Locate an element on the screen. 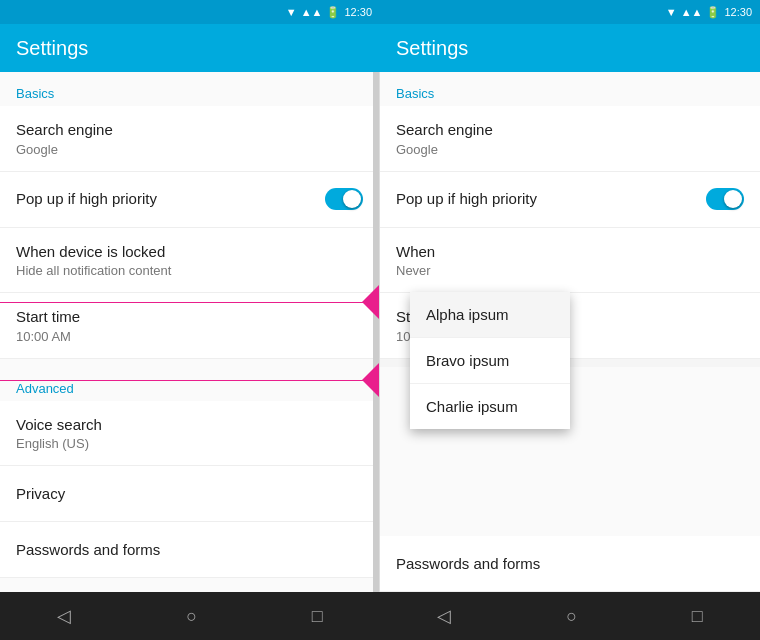 The image size is (760, 640). recent-button-right: □ is located at coordinates (698, 616).